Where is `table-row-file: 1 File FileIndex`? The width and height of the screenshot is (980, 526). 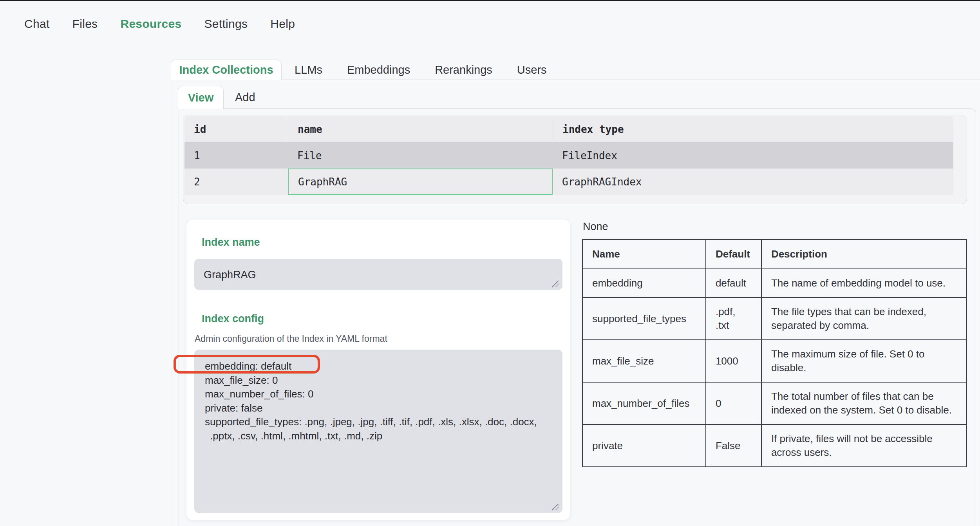
table-row-file: 1 File FileIndex is located at coordinates (569, 155).